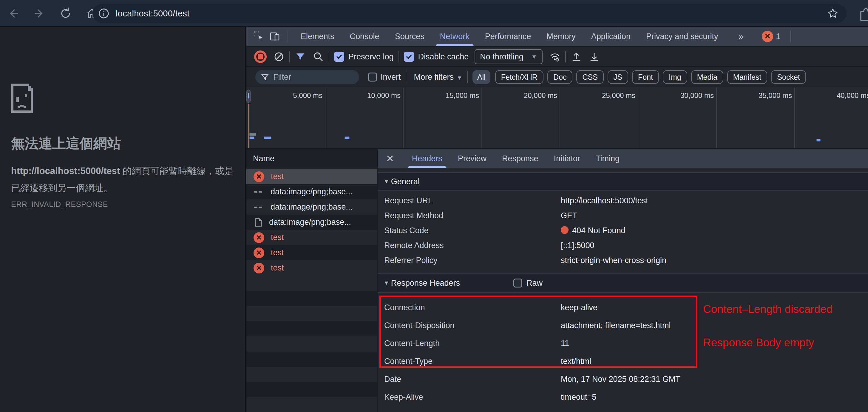  Describe the element at coordinates (557, 118) in the screenshot. I see `network-overview-timeline: 5,000 ms 10,000 ms 15,000 ms 20,000 ms 2…` at that location.